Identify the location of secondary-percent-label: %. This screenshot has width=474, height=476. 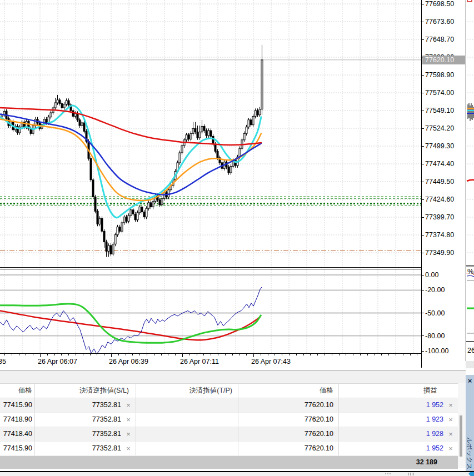
(470, 272).